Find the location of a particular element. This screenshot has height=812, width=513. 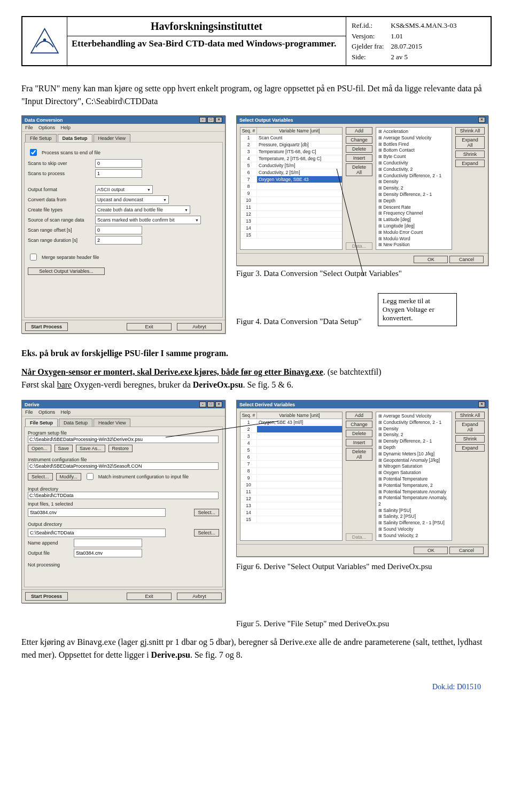

tree-item: Geopotential Anomaly [J/kg] is located at coordinates (414, 461).